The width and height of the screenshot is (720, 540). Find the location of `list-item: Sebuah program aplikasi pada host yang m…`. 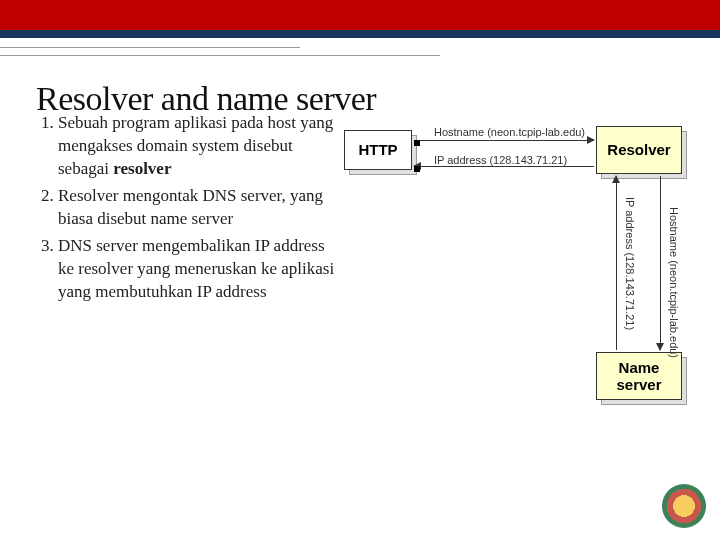

list-item: Sebuah program aplikasi pada host yang m… is located at coordinates (197, 146).